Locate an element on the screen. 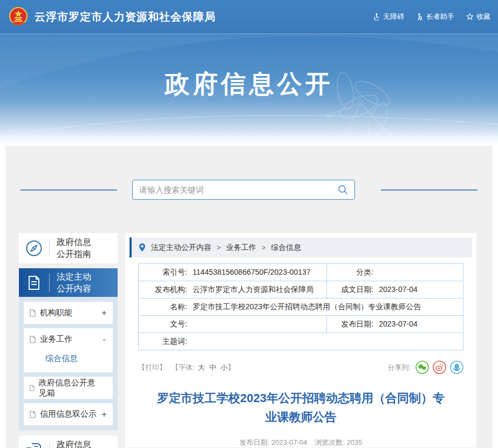  breadcrumb: 法定主动公开内容 > 业务工作 > 综合信息 is located at coordinates (301, 247).